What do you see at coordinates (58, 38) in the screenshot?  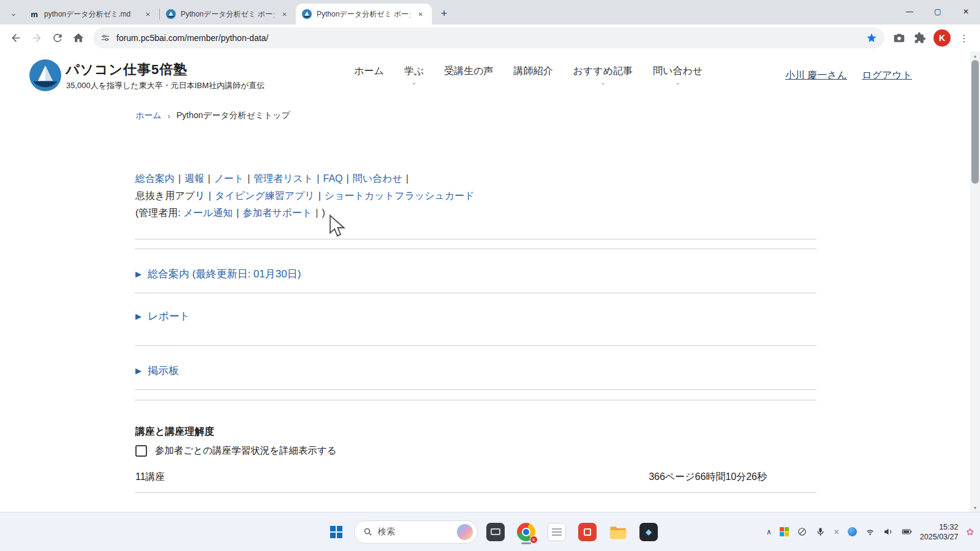 I see `reload-icon` at bounding box center [58, 38].